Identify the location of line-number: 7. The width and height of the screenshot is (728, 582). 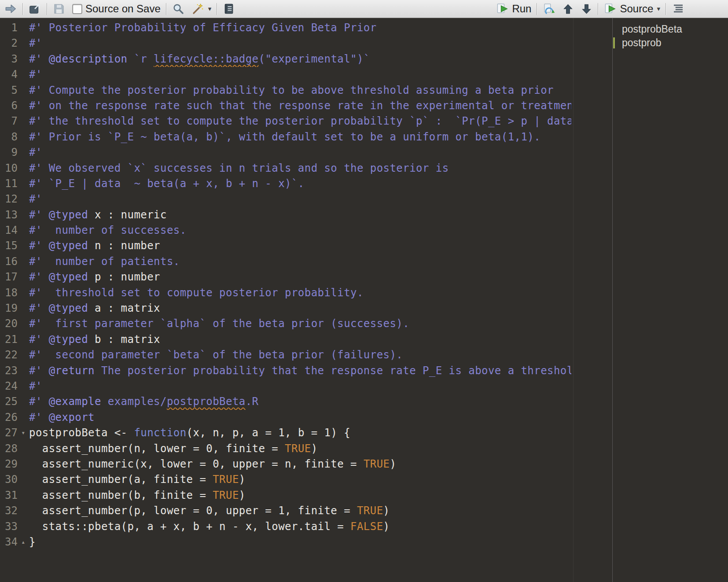
(9, 122).